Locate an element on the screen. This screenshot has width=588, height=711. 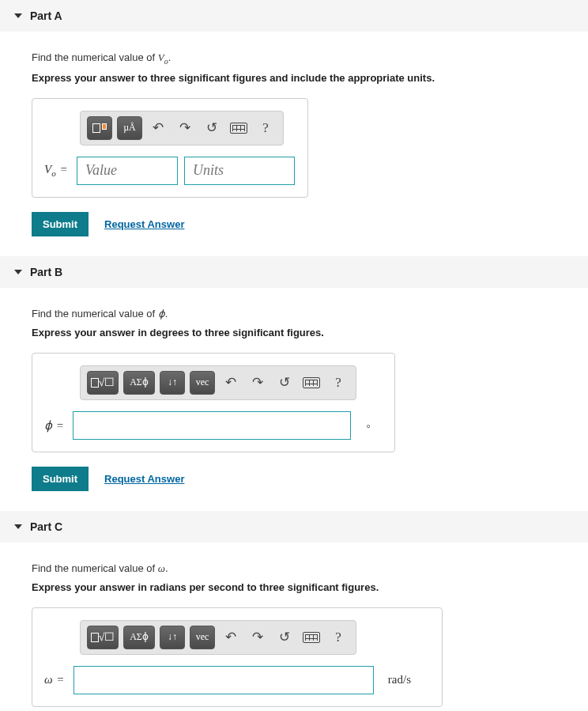
part-c-answer-box: √☐ ΑΣϕ ↓↑ vec ↶ ↷ ↺ ? ω = rad/s is located at coordinates (237, 657).